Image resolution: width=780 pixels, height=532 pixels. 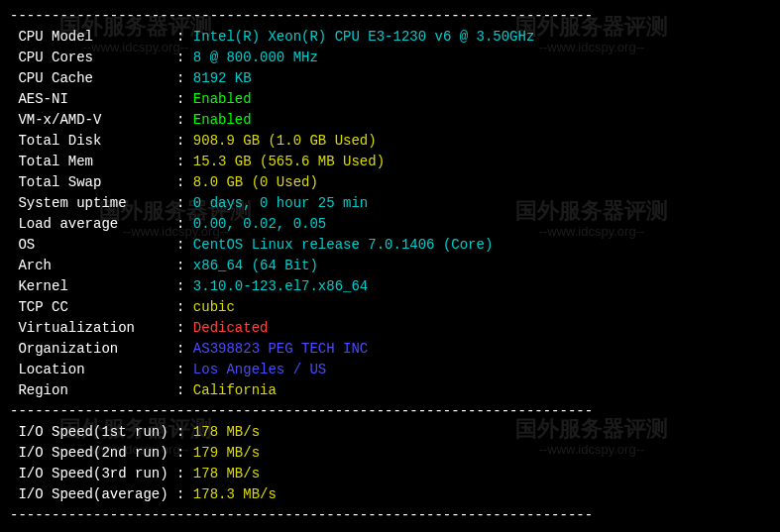 I want to click on info-value: x86_64 (64 Bit), so click(x=256, y=266).